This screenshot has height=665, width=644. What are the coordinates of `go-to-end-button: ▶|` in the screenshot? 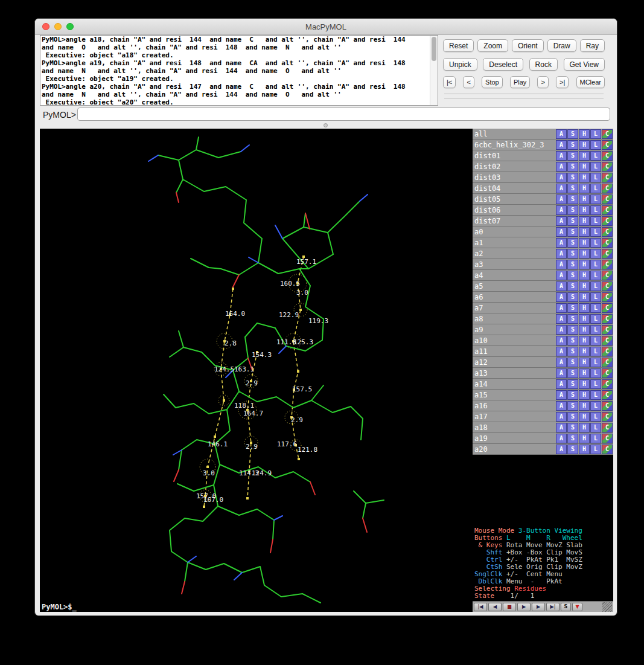 It's located at (553, 607).